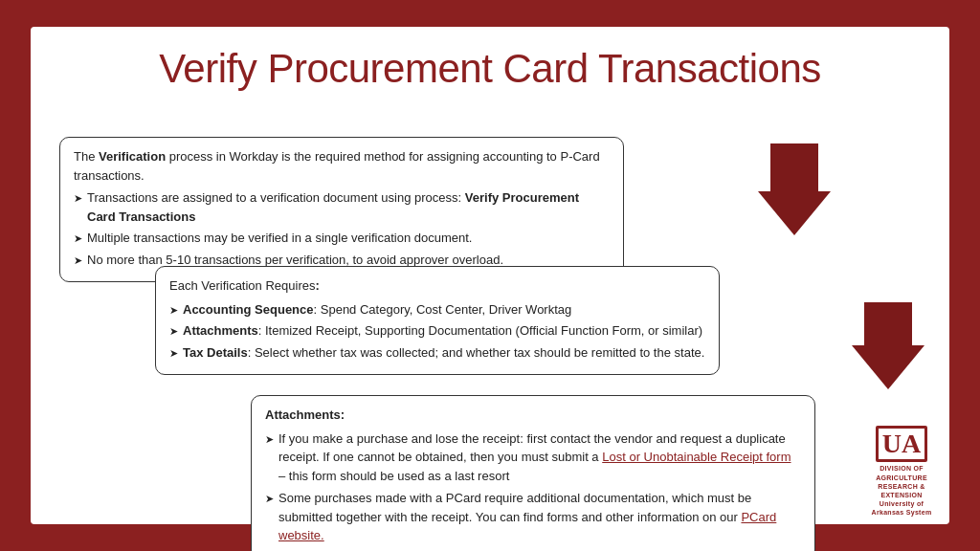 The width and height of the screenshot is (980, 551). Describe the element at coordinates (888, 323) in the screenshot. I see `arrow2-shaft` at that location.